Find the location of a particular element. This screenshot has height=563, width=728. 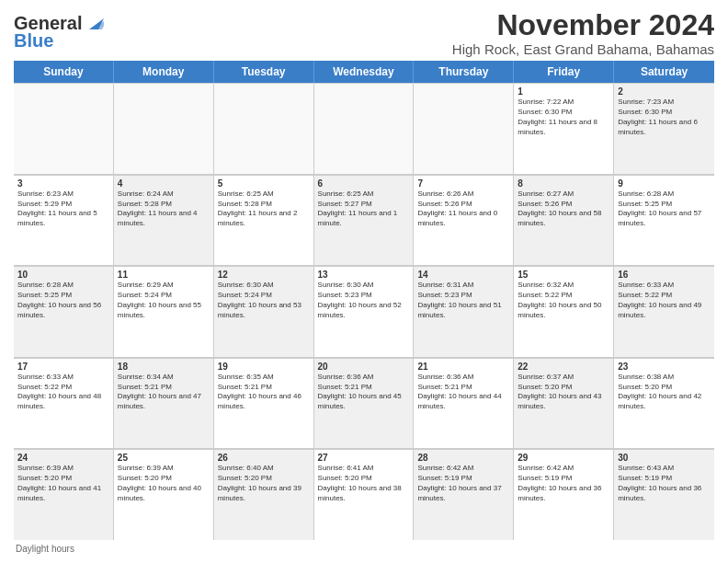

day-info: Sunrise: 6:26 AM Sunset: 5:26 PM Dayligh… is located at coordinates (463, 210).